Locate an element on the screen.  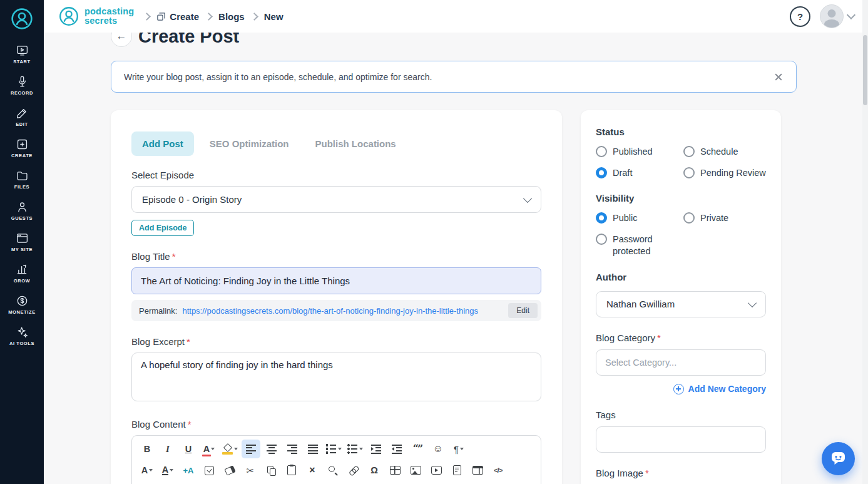
topbar: podcasting secrets Create Blogs New ? is located at coordinates (456, 16).